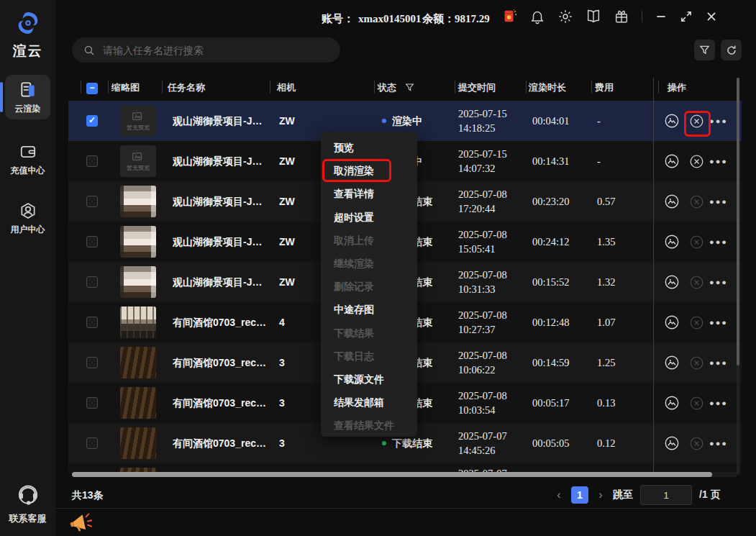 The image size is (756, 536). What do you see at coordinates (27, 504) in the screenshot?
I see `sidebar-item-contact-support: 联系客服` at bounding box center [27, 504].